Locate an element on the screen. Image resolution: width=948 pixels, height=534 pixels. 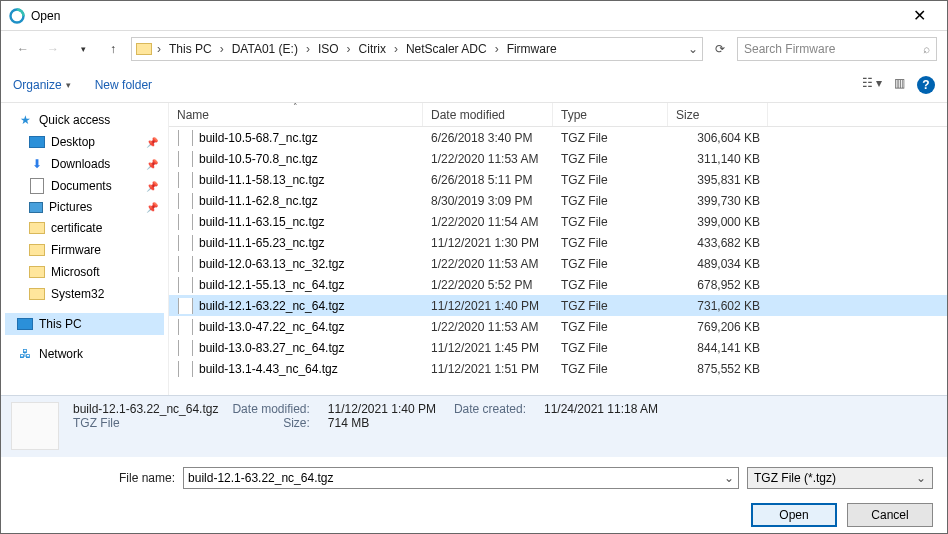
file-row: build-10.5-68.7_nc.tgz6/26/2018 3:40 PMT… is located at coordinates (558, 138).